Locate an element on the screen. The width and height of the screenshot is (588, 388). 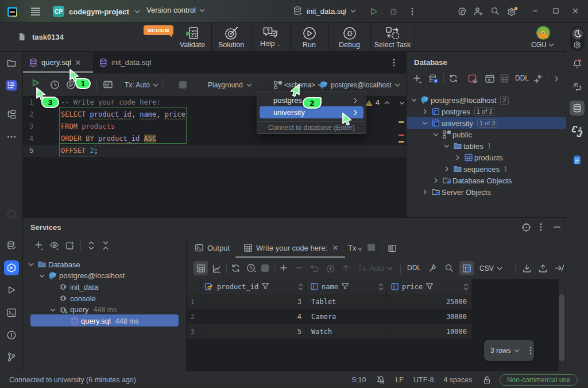
stripe-warning-mark is located at coordinates (401, 141).